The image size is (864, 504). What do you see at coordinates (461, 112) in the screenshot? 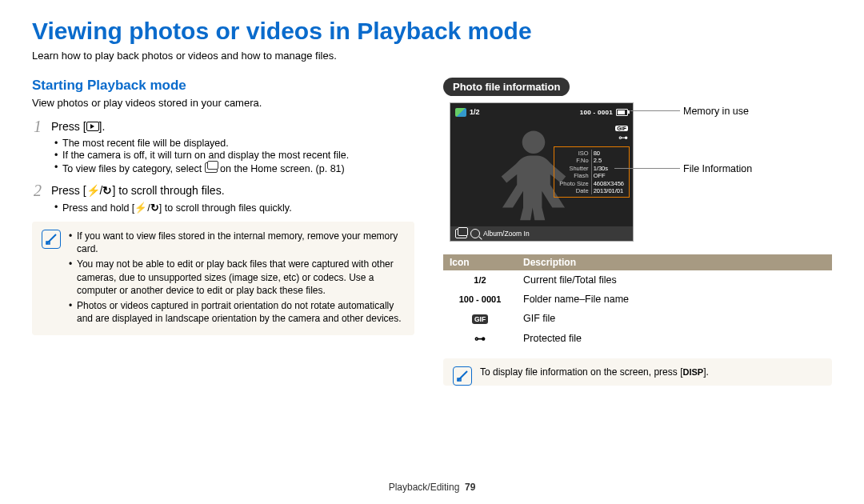
I see `thumb-icon` at bounding box center [461, 112].